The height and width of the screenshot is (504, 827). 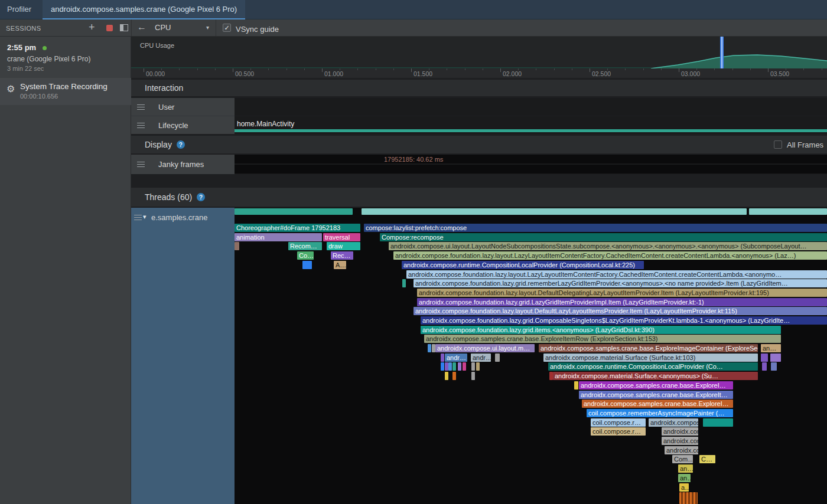 I want to click on flame-bar: Rec…, so click(x=342, y=256).